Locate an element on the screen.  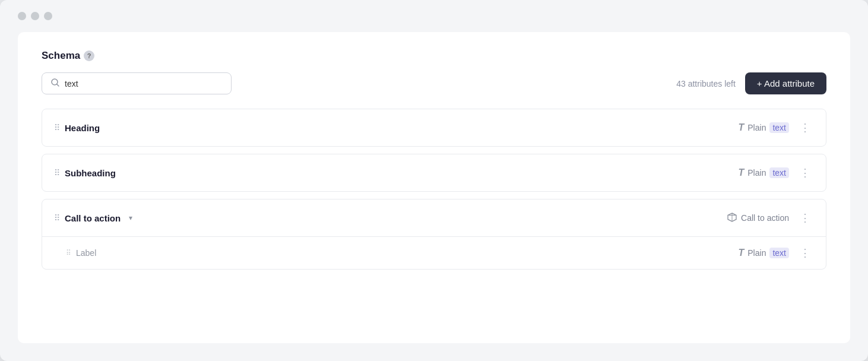
row-subheading-right: T Plain text ⋮ is located at coordinates (777, 173).